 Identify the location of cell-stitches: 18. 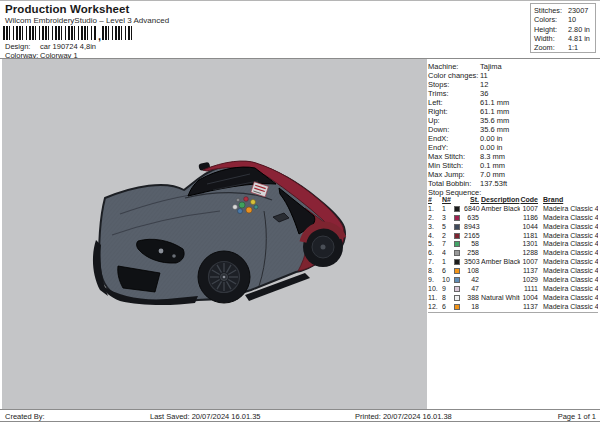
(472, 308).